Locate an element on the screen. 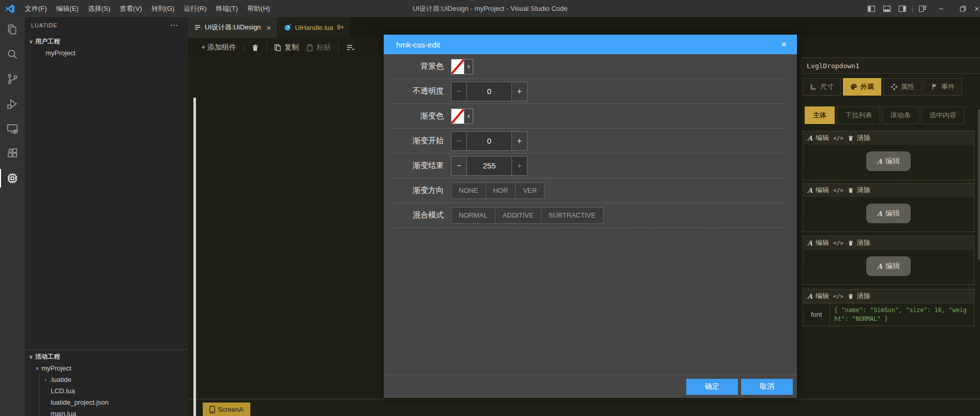  menu-file: 文件(F) is located at coordinates (36, 8).